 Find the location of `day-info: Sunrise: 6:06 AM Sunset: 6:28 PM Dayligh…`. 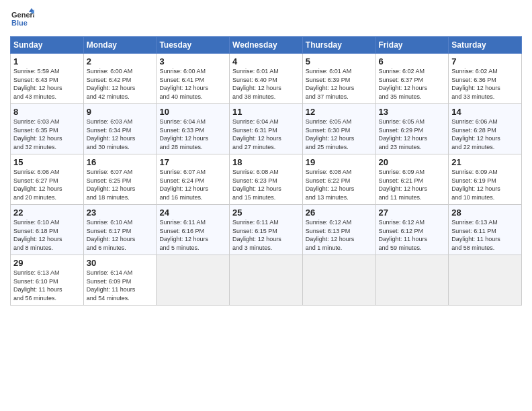

day-info: Sunrise: 6:06 AM Sunset: 6:28 PM Dayligh… is located at coordinates (485, 134).